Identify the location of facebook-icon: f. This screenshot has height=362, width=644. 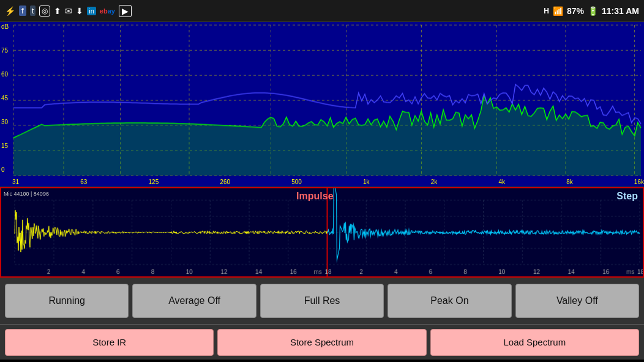
(23, 11).